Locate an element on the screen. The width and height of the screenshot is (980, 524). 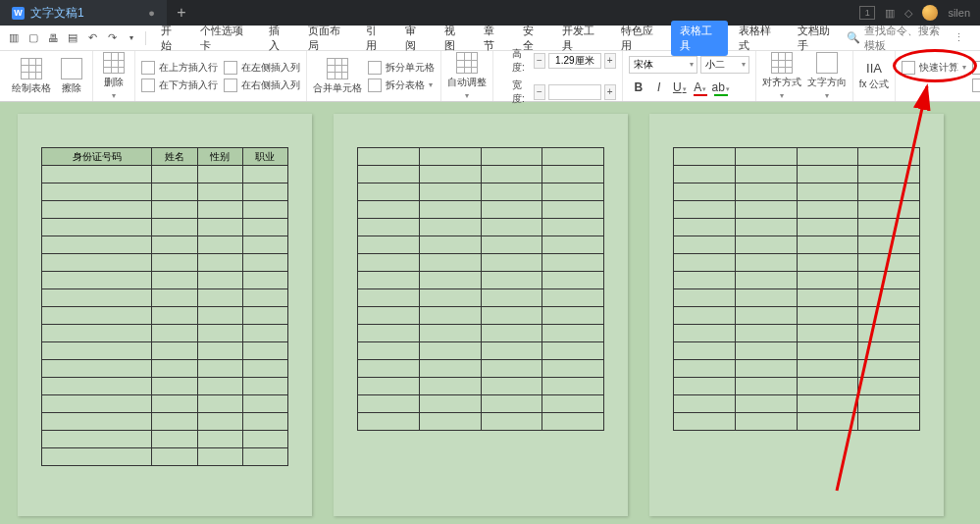
text-direction-button: 文字方向▾ is located at coordinates (827, 77).